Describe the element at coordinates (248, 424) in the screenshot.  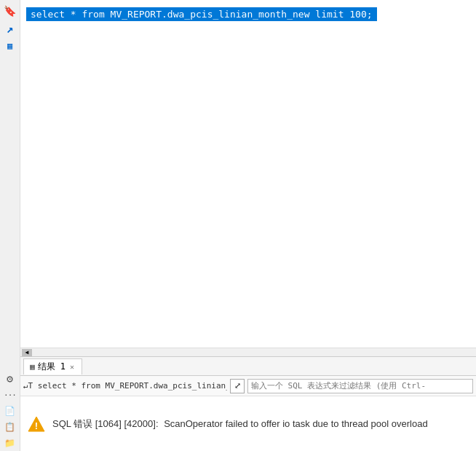
I see `error-area: ! SQL 错误 [1064] [42000]: ScanOperator fa…` at that location.